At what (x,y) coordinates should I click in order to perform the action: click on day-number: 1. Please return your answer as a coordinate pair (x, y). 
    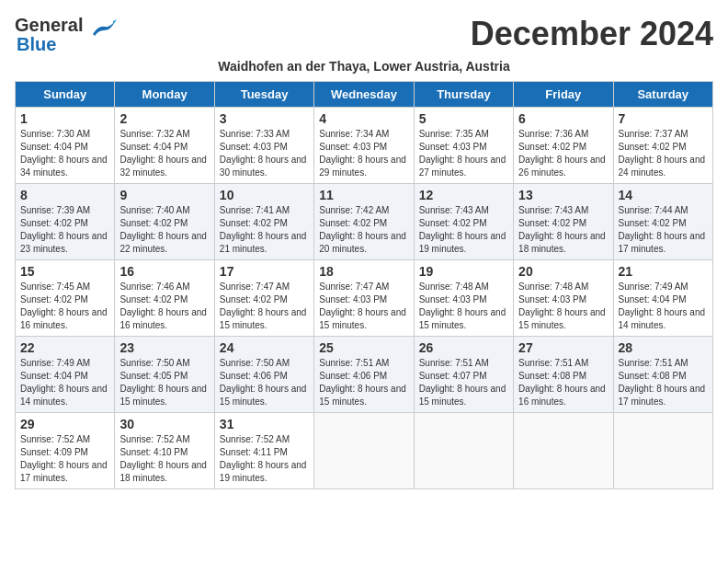
    Looking at the image, I should click on (64, 119).